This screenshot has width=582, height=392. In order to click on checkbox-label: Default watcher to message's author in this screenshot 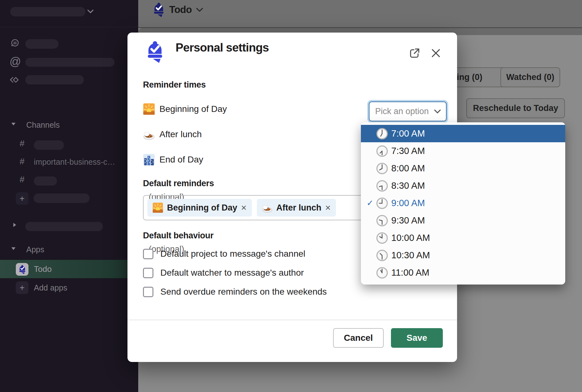, I will do `click(232, 273)`.